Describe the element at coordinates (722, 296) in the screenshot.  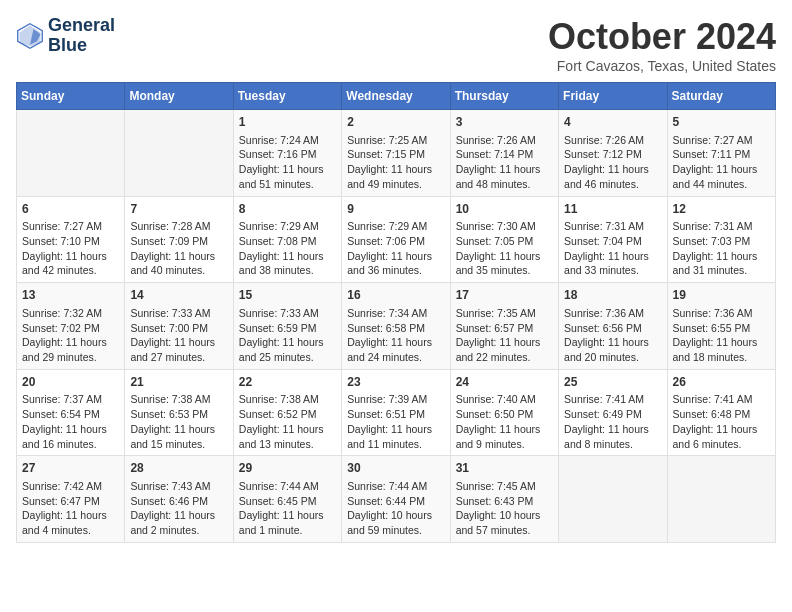
I see `day-number: 19` at that location.